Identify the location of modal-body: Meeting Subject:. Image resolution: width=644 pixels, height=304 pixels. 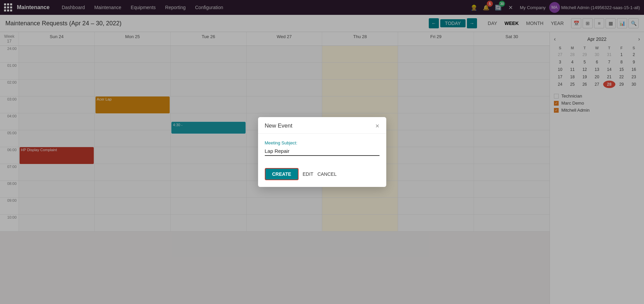
(322, 148).